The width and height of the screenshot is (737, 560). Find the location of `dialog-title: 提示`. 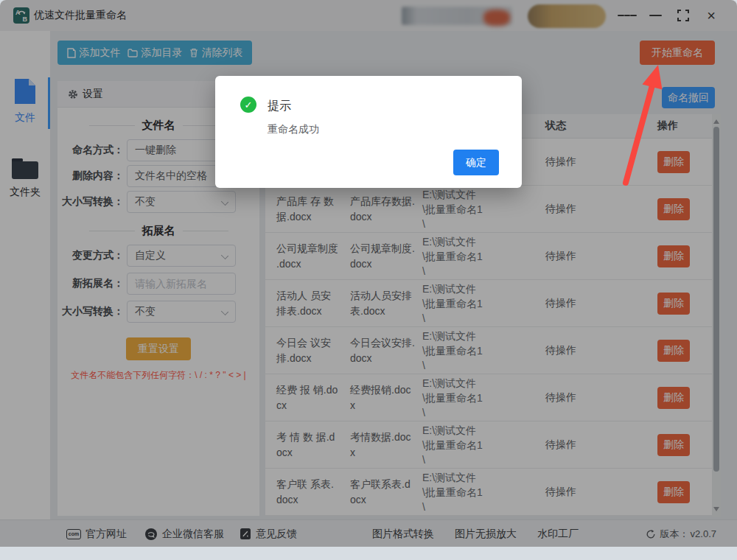

dialog-title: 提示 is located at coordinates (279, 106).